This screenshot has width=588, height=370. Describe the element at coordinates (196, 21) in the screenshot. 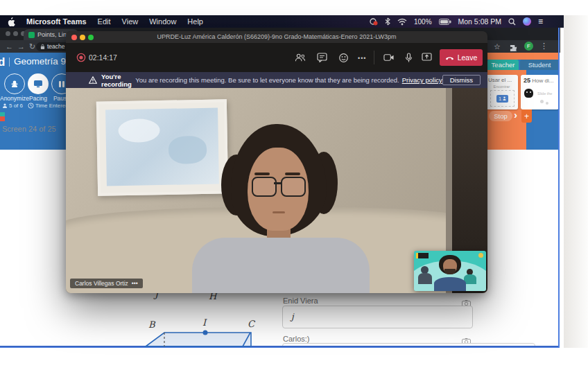

I see `menu-help: Help` at that location.